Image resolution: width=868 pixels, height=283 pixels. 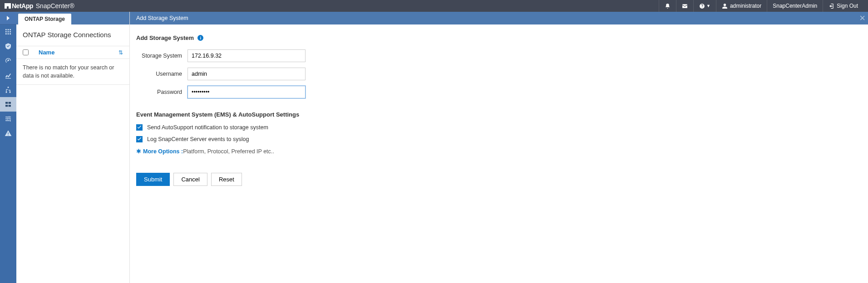 I want to click on main-header: Add Storage System ×, so click(x=499, y=18).